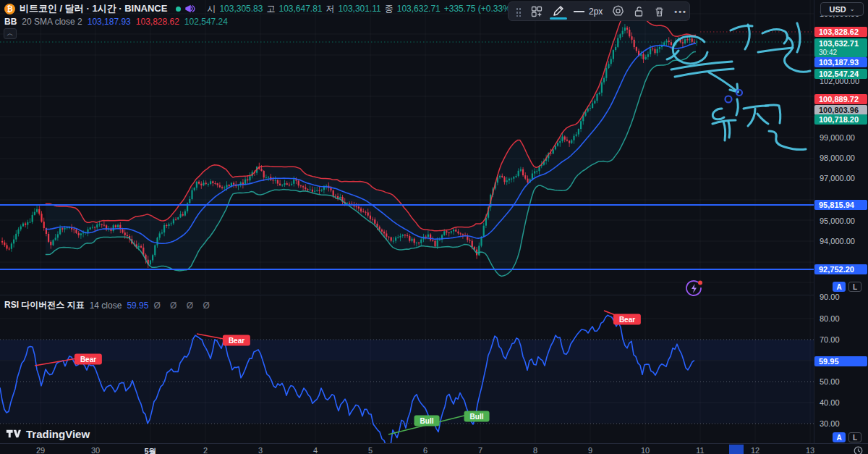 The width and height of the screenshot is (868, 454). I want to click on time-tick-label: 11, so click(700, 450).